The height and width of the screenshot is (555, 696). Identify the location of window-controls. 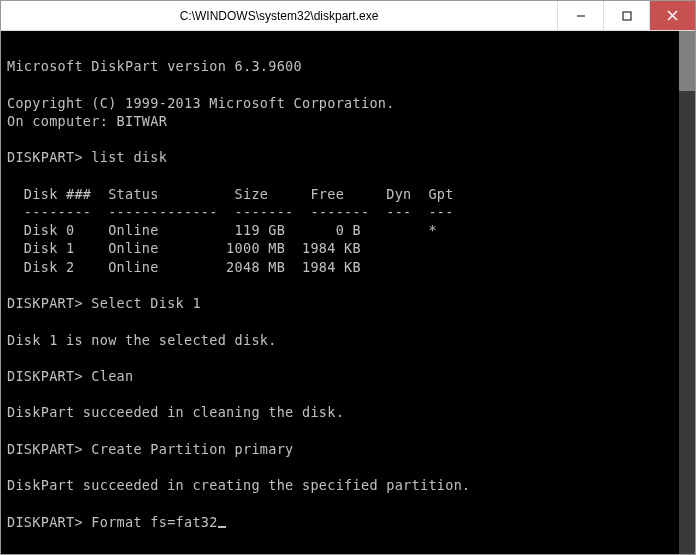
(626, 16).